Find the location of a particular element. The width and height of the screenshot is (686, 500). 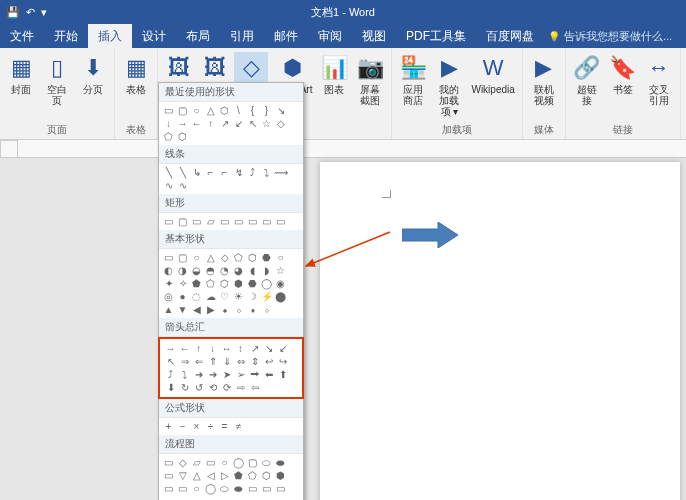

shape-glyph: ↙ is located at coordinates (238, 124).